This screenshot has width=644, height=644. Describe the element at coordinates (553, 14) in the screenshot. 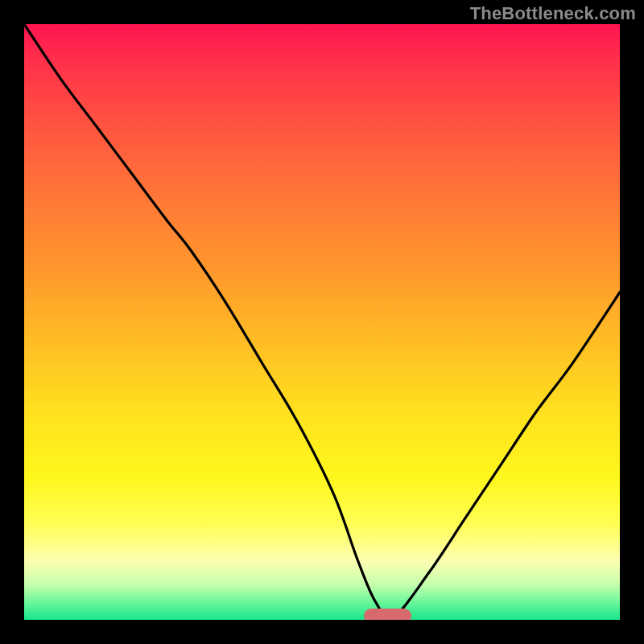

I see `watermark-text: TheBottleneck.com` at that location.